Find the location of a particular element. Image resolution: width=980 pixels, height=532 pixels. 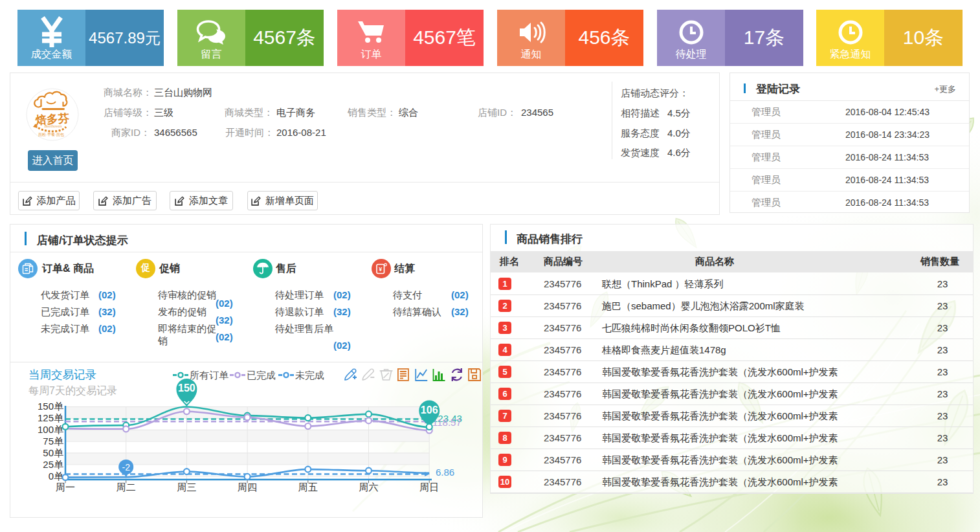

svg-text: 150单 is located at coordinates (50, 406).